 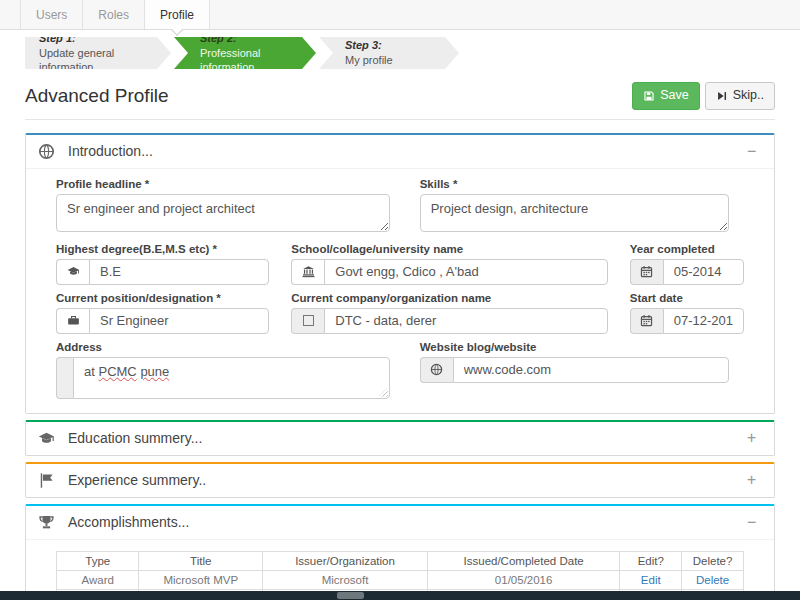 I want to click on col-header-title: Title, so click(x=201, y=560).